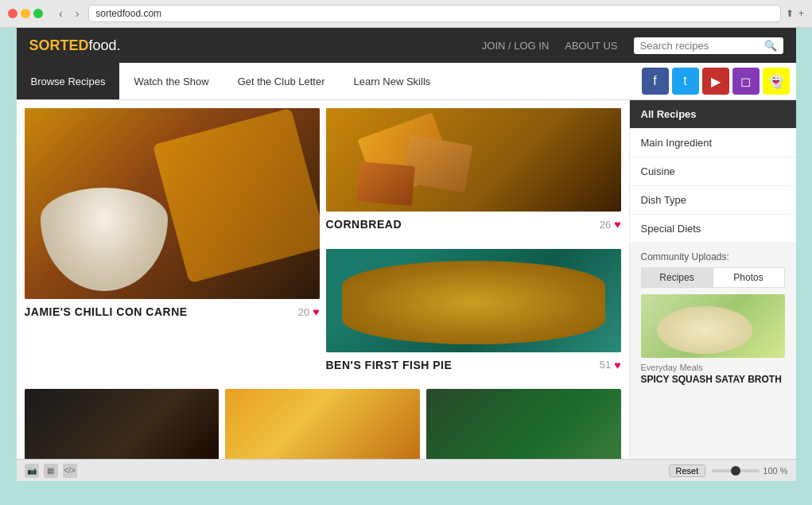  Describe the element at coordinates (309, 312) in the screenshot. I see `featured-recipe-likes: 20 ♥` at that location.